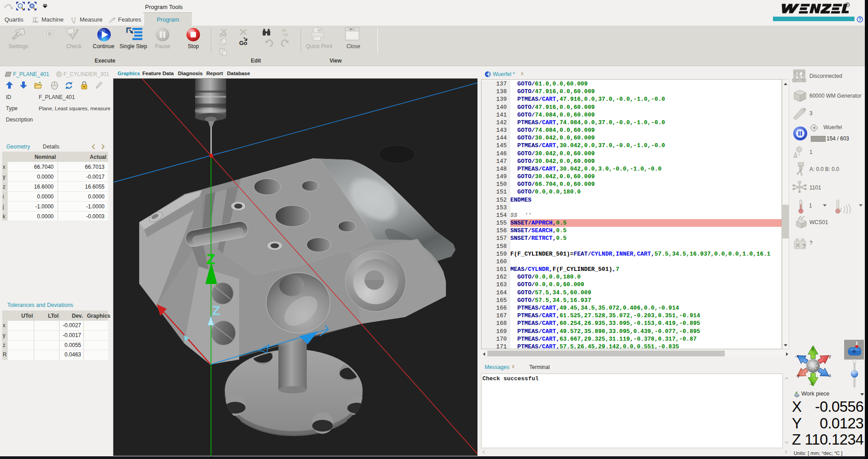 The height and width of the screenshot is (459, 868). What do you see at coordinates (798, 375) in the screenshot?
I see `svg-text: -y` at bounding box center [798, 375].